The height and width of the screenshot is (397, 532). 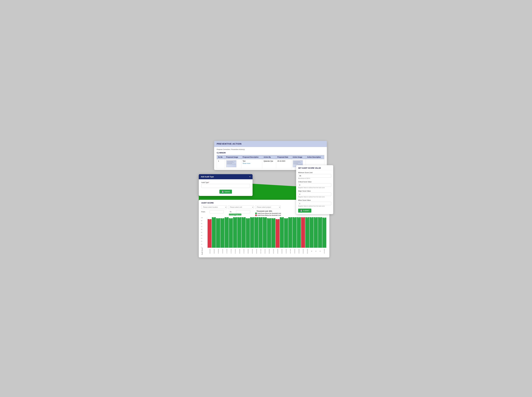 What do you see at coordinates (305, 211) in the screenshot?
I see `audit-score-submit-button: 💾 SUBMIT` at bounding box center [305, 211].